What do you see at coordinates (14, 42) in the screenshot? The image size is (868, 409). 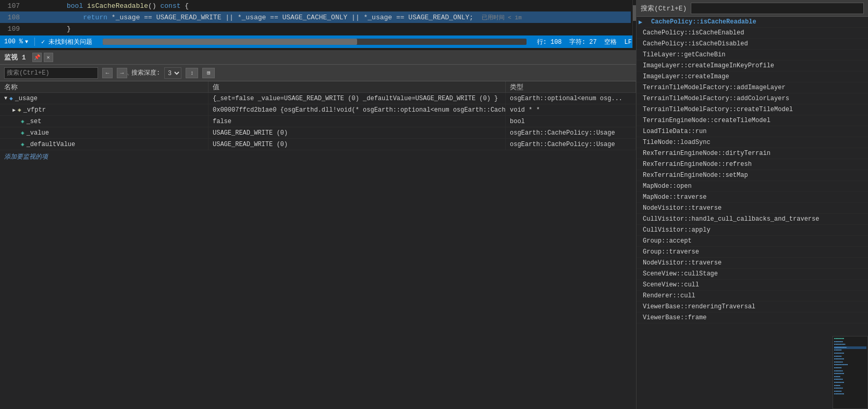 I see `zoom-value: 100 %` at bounding box center [14, 42].